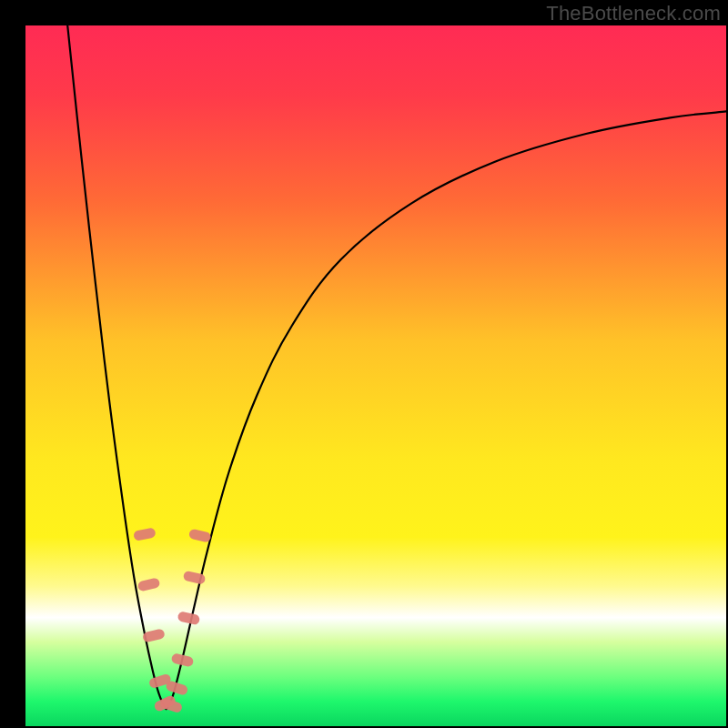 Image resolution: width=728 pixels, height=728 pixels. Describe the element at coordinates (633, 14) in the screenshot. I see `watermark-text: TheBottleneck.com` at that location.